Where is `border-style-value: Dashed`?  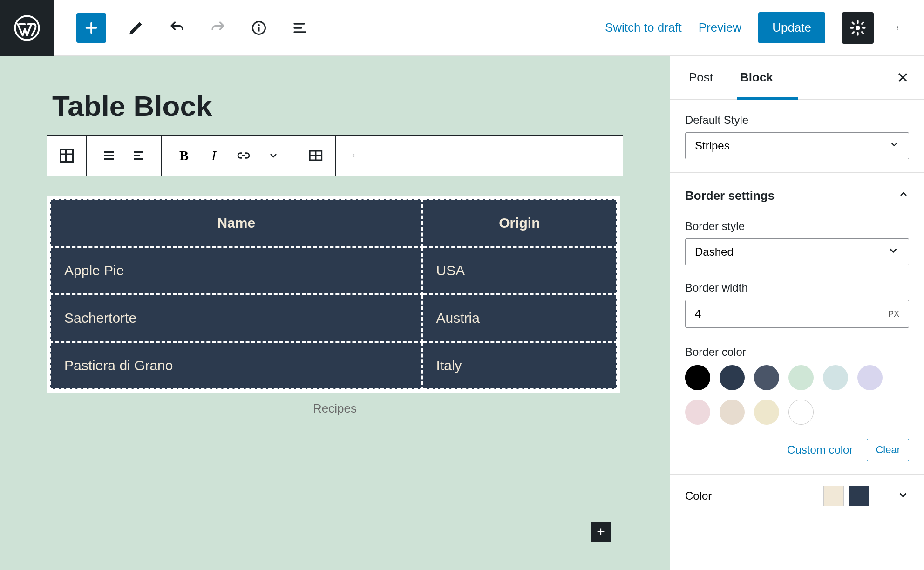
border-style-value: Dashed is located at coordinates (714, 252).